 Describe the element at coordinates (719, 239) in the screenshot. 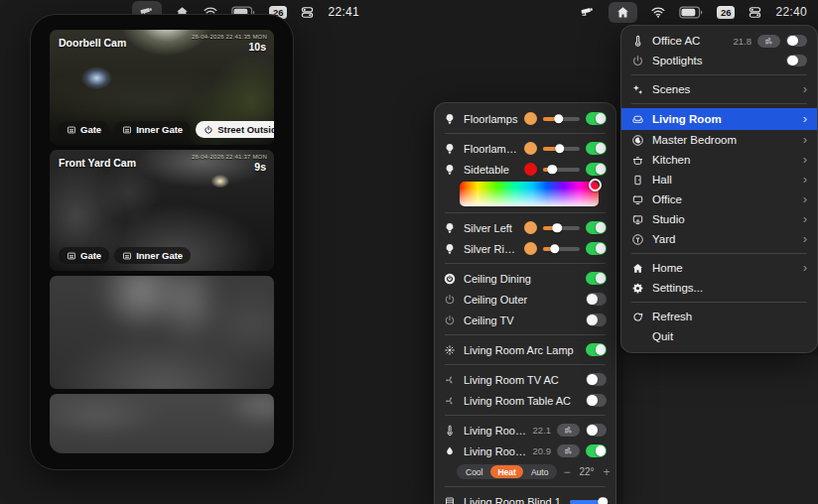

I see `menu-item-yard: Yard›` at that location.